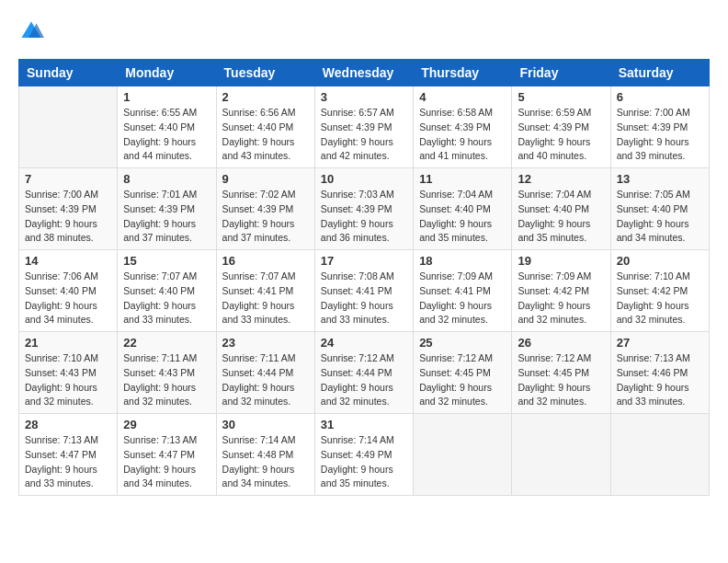  What do you see at coordinates (462, 261) in the screenshot?
I see `day-number: 18` at bounding box center [462, 261].